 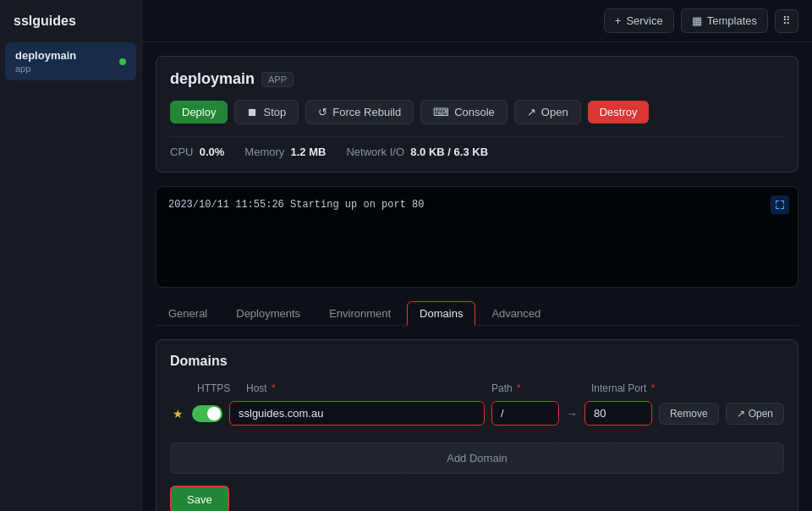 I want to click on path-header: Path *, so click(x=525, y=388).